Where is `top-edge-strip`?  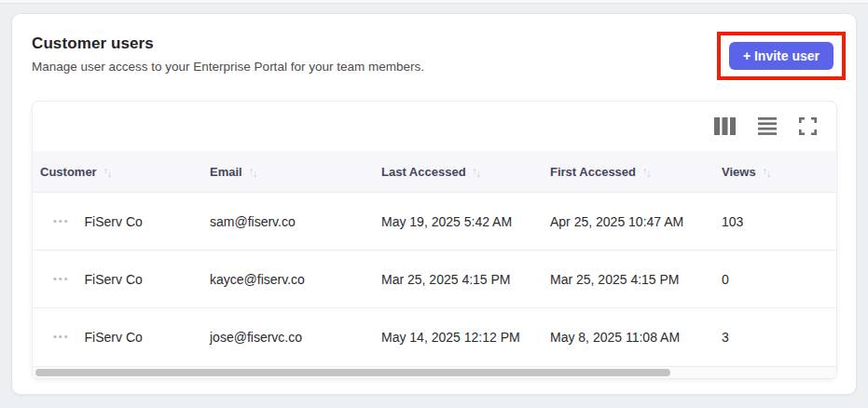
top-edge-strip is located at coordinates (434, 2).